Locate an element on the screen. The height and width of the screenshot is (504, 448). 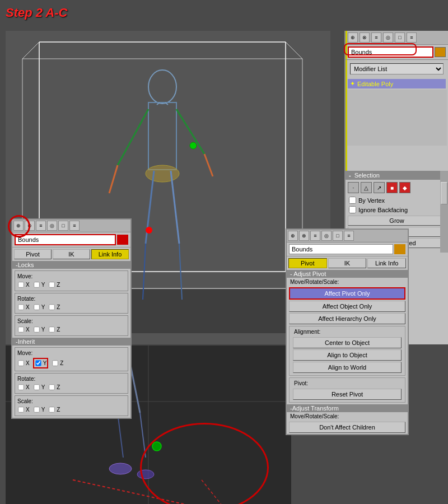
toolbar-icon-4: ◎ is located at coordinates (388, 38).